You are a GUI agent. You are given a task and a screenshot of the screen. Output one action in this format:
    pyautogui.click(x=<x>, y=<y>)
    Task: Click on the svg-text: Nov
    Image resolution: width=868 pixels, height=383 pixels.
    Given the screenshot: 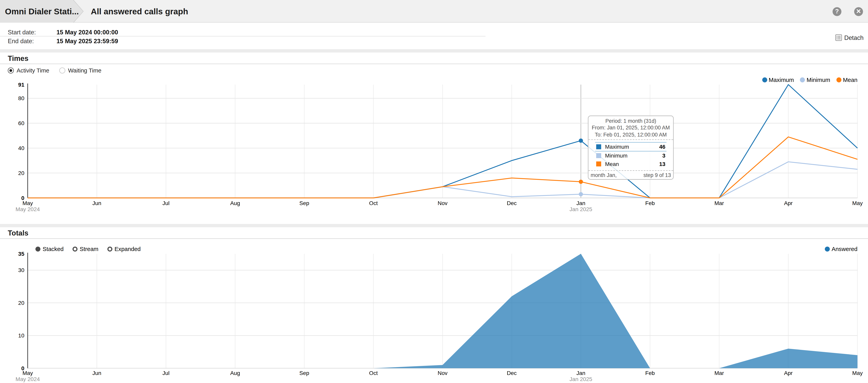 What is the action you would take?
    pyautogui.click(x=443, y=373)
    